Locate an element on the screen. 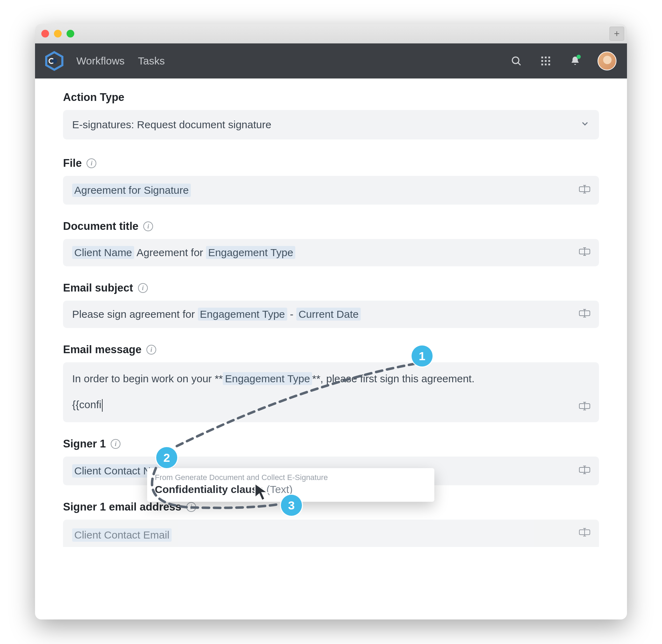 This screenshot has width=662, height=644. email-message-text: **, please first sign this agreement. is located at coordinates (393, 378).